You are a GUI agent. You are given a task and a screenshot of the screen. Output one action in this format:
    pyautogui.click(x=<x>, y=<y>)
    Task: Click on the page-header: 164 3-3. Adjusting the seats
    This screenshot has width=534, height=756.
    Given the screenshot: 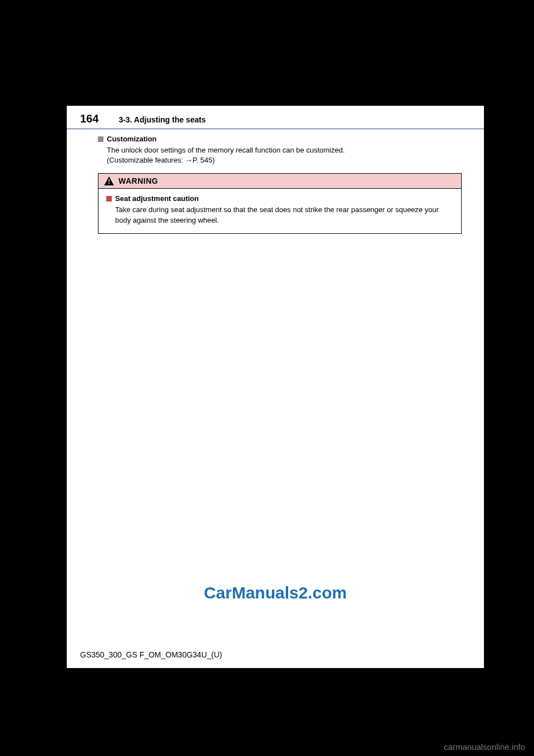 What is the action you would take?
    pyautogui.click(x=275, y=117)
    